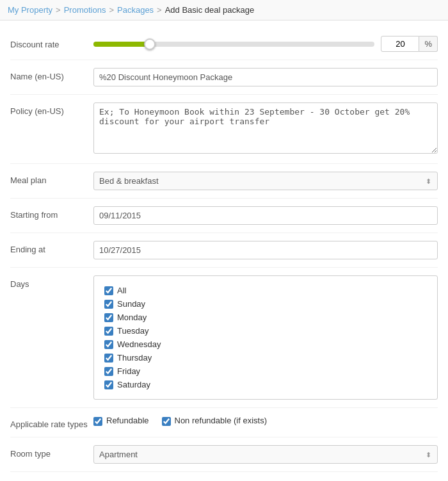  I want to click on slider-thumb, so click(150, 44).